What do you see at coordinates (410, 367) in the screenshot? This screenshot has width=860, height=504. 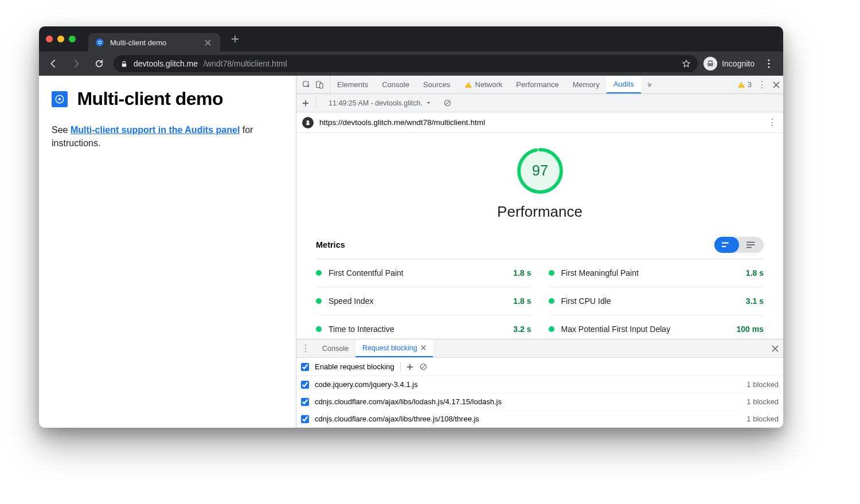 I see `add-pattern-button` at bounding box center [410, 367].